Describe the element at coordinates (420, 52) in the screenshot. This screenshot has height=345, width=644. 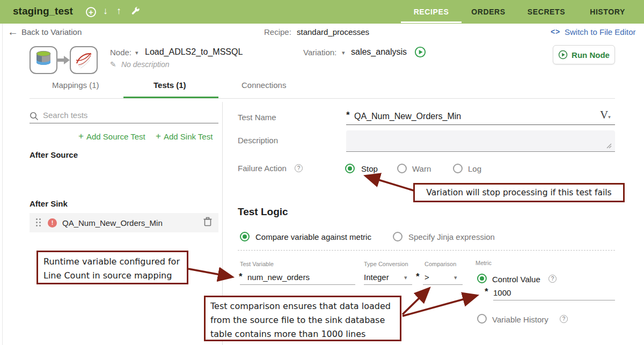
I see `run-variation-play-icon` at that location.